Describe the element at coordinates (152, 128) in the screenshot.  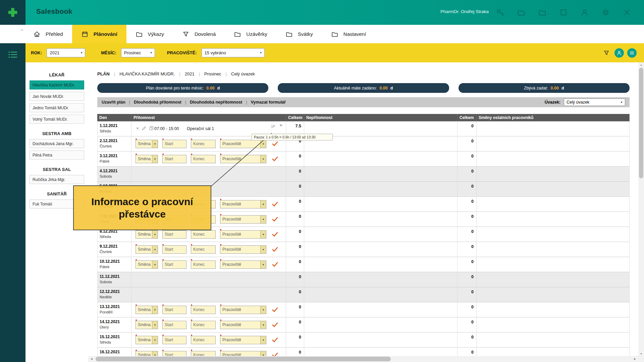
I see `copy-entry-icon` at that location.